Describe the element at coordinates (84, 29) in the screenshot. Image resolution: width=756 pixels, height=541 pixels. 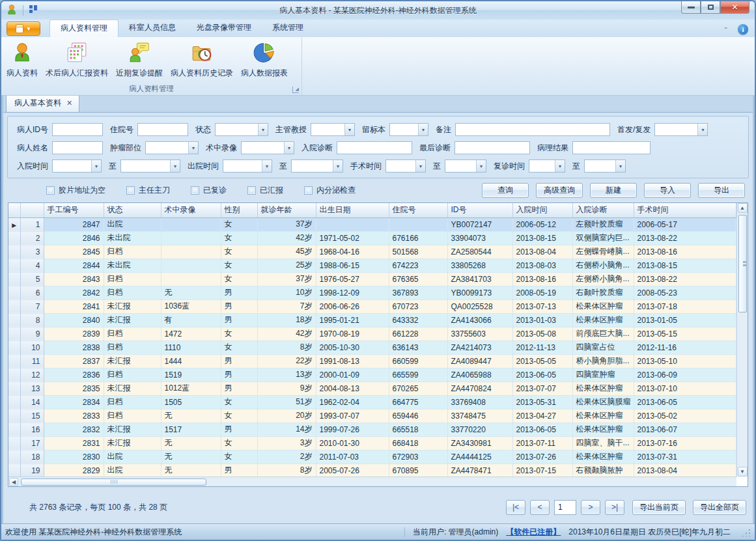
I see `tab-patient-data-management: 病人资料管理` at that location.